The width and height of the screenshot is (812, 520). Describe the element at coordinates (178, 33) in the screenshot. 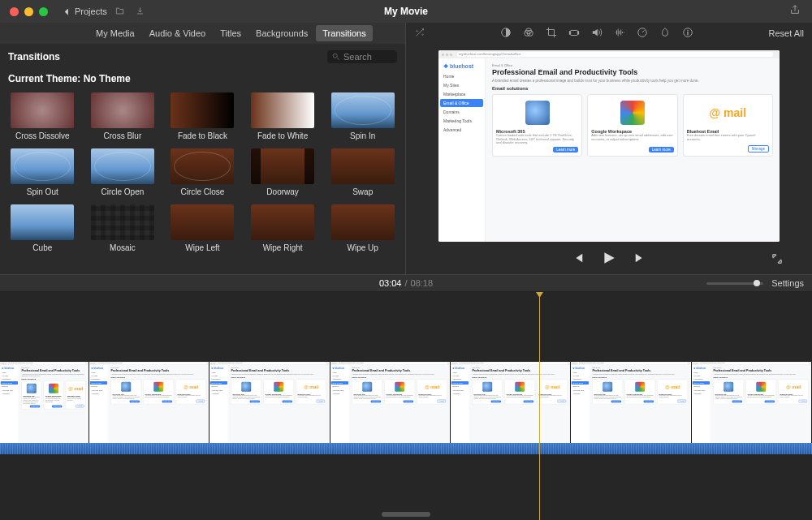

I see `tab-audio-video: Audio & Video` at that location.